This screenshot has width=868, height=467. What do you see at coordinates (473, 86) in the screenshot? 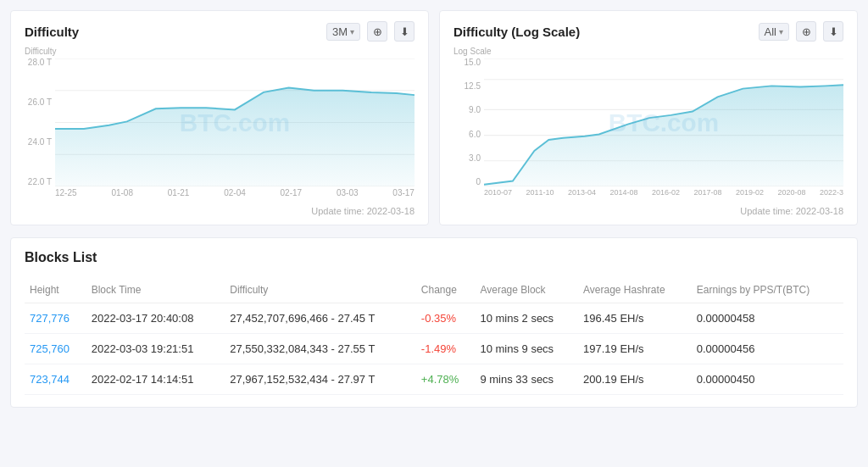
I see `y-tick: 12.5` at bounding box center [473, 86].